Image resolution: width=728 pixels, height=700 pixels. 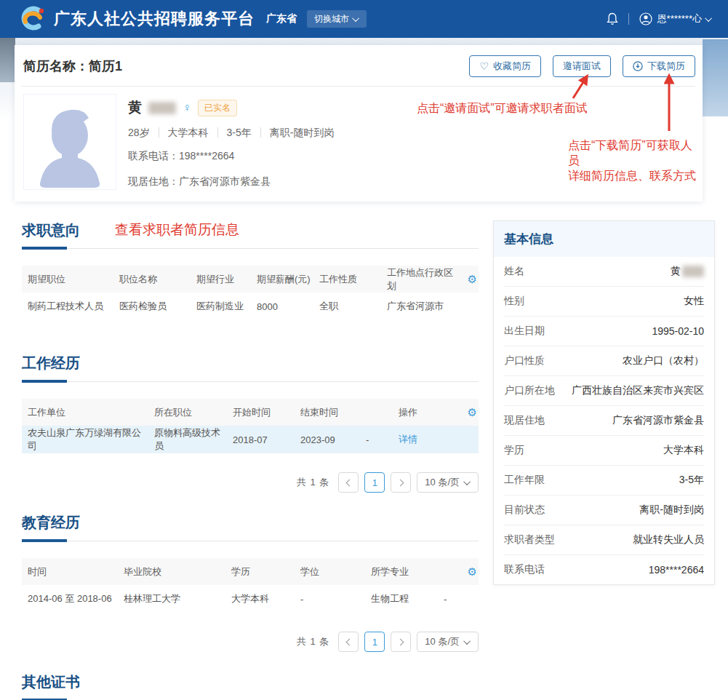 I want to click on info-row-name: 姓名 黄, so click(x=604, y=272).